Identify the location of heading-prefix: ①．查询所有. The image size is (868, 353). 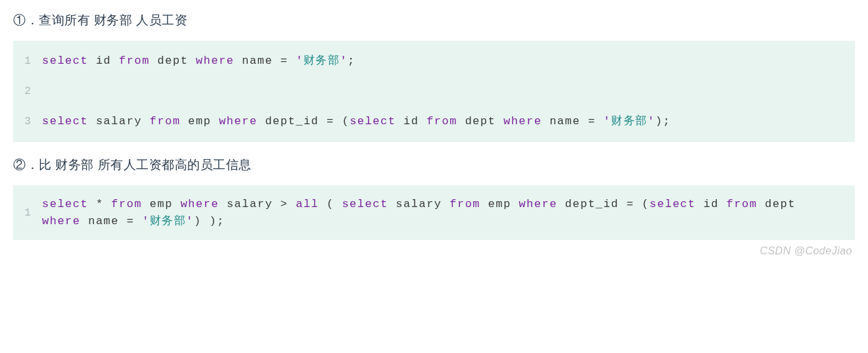
(54, 20).